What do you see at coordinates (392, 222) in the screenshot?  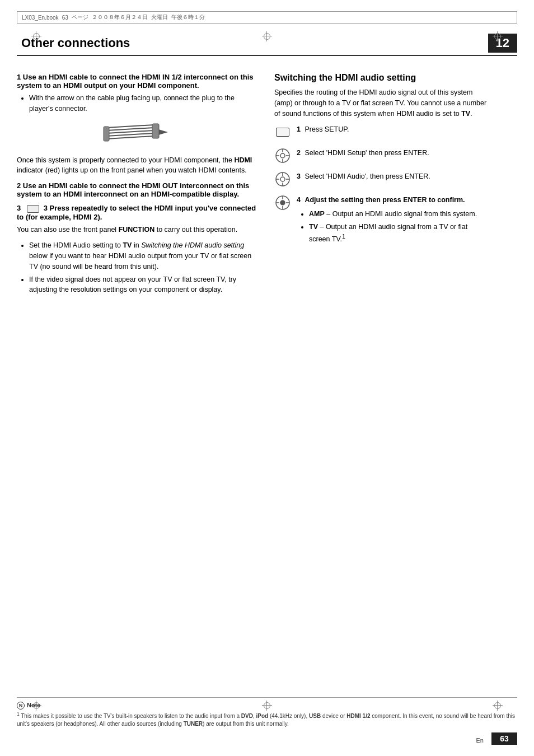 I see `right-step4-content: 4 Adjust the setting then press ENTER to…` at bounding box center [392, 222].